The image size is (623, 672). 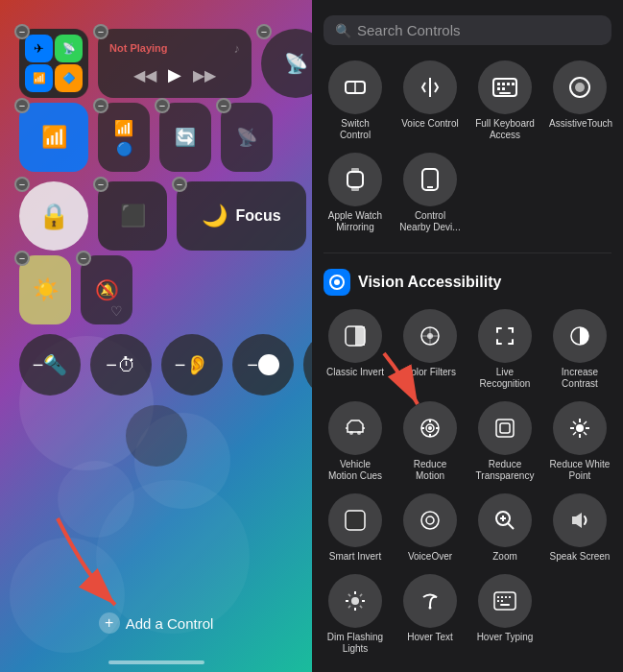 What do you see at coordinates (580, 336) in the screenshot?
I see `contrast-svg` at bounding box center [580, 336].